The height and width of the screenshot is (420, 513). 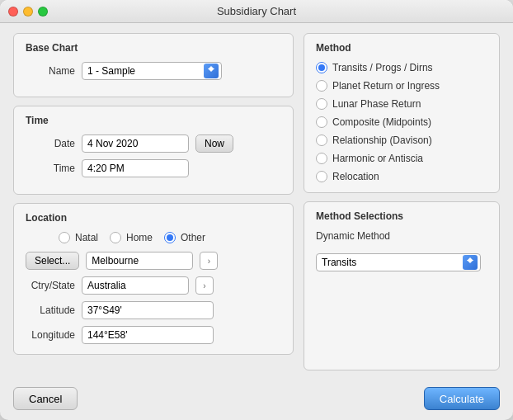 What do you see at coordinates (28, 12) in the screenshot?
I see `minimize-button` at bounding box center [28, 12].